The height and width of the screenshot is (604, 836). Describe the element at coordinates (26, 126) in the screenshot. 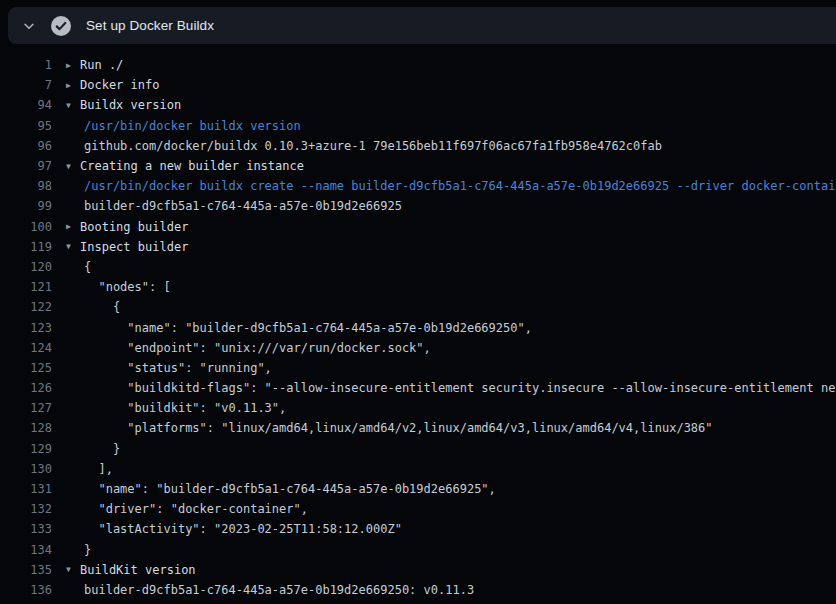

I see `line-number: 95` at that location.